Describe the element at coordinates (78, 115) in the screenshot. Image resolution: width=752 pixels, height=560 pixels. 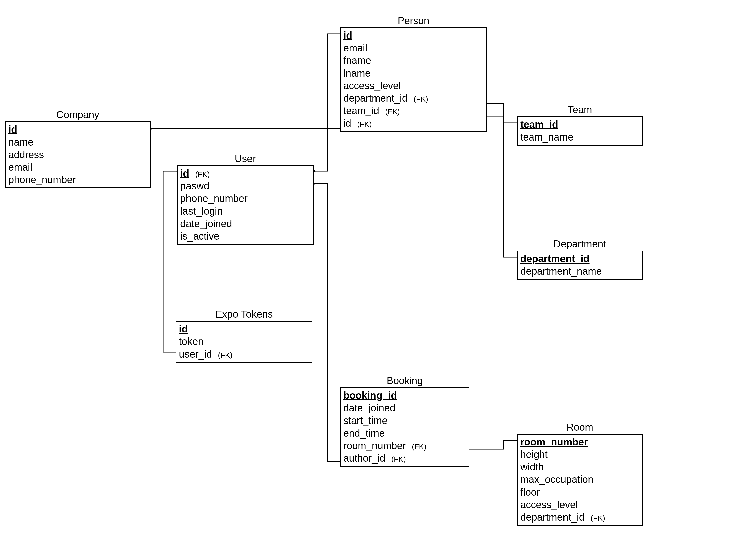
I see `entity-title: Company` at that location.